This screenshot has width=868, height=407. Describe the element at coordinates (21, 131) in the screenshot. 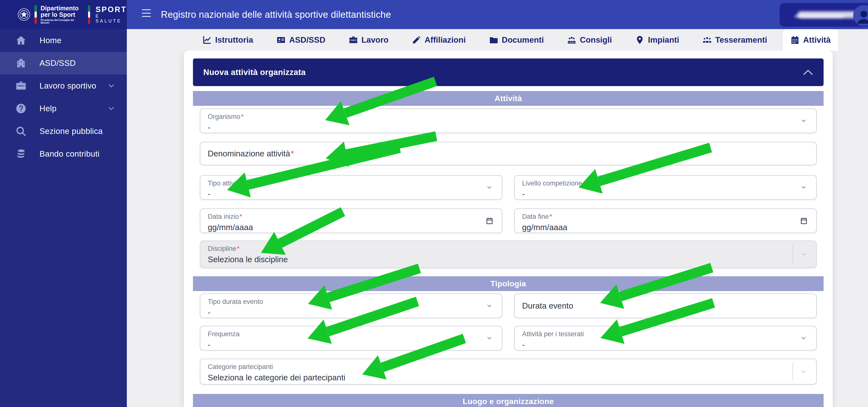

I see `search-icon` at that location.